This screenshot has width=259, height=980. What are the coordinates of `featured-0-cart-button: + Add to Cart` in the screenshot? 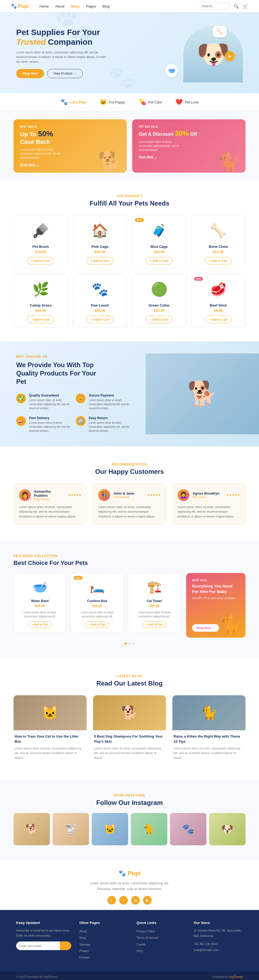 It's located at (40, 625).